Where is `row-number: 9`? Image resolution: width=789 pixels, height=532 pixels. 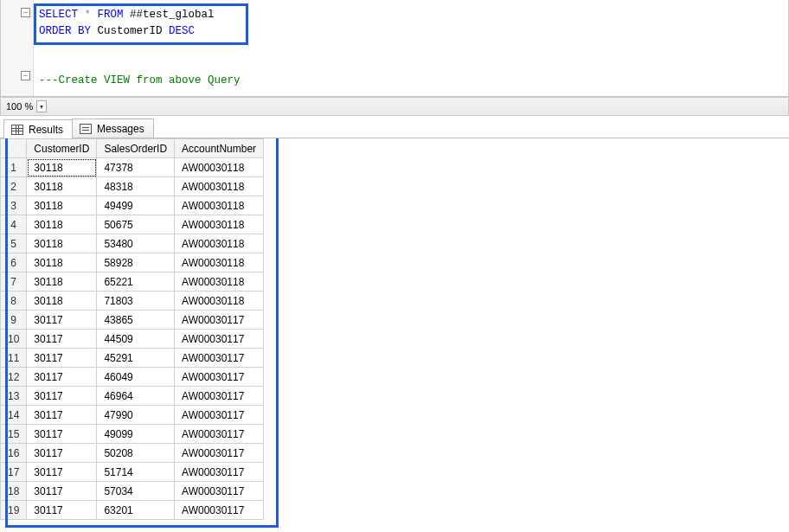 row-number: 9 is located at coordinates (14, 320).